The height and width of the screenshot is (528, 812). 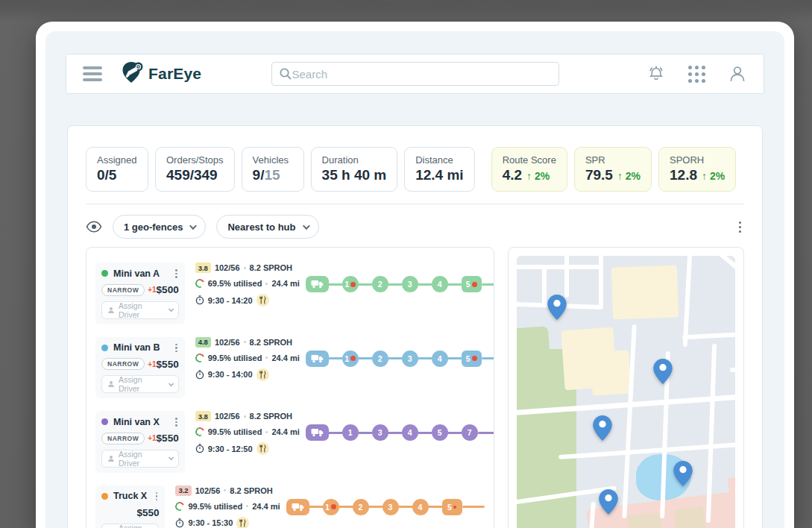 What do you see at coordinates (92, 74) in the screenshot?
I see `hamburger-menu-icon` at bounding box center [92, 74].